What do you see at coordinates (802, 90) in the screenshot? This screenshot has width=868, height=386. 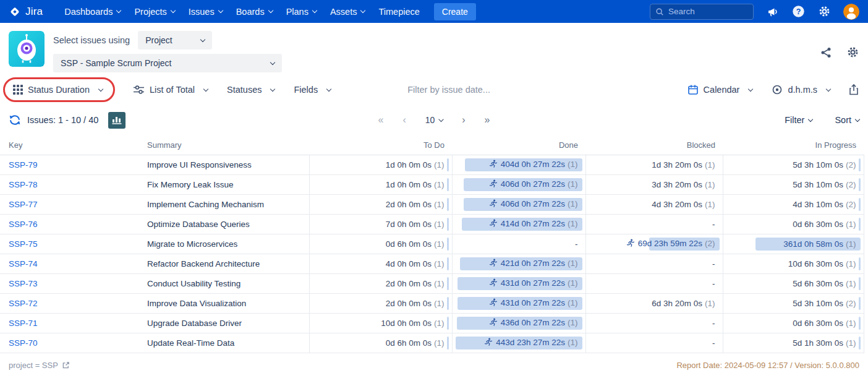 I see `duration-format-label: d.h.m.s` at bounding box center [802, 90].